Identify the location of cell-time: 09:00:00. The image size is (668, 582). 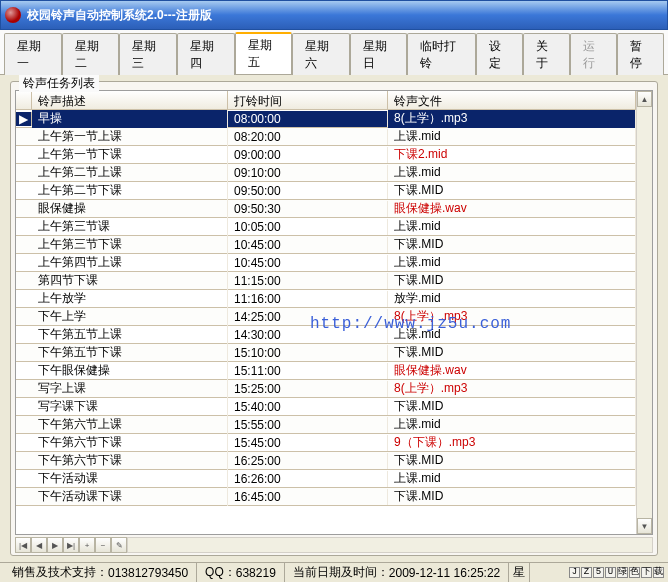
(308, 155).